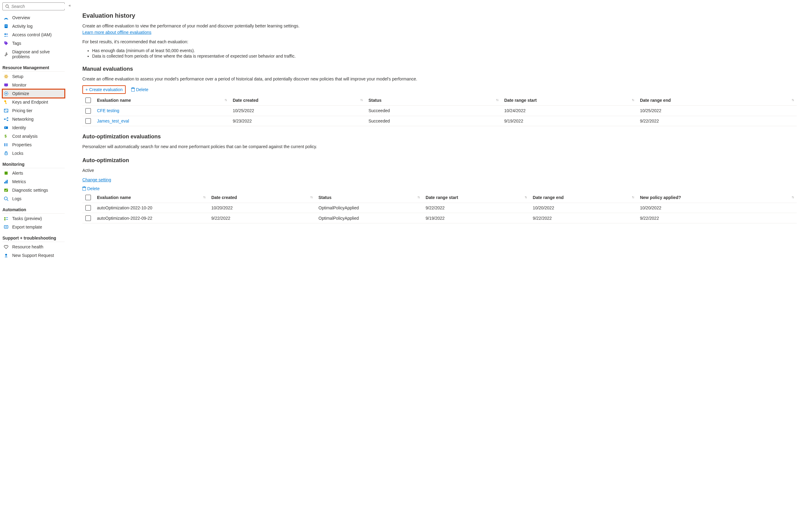 This screenshot has height=526, width=812. Describe the element at coordinates (6, 247) in the screenshot. I see `heart-icon` at that location.